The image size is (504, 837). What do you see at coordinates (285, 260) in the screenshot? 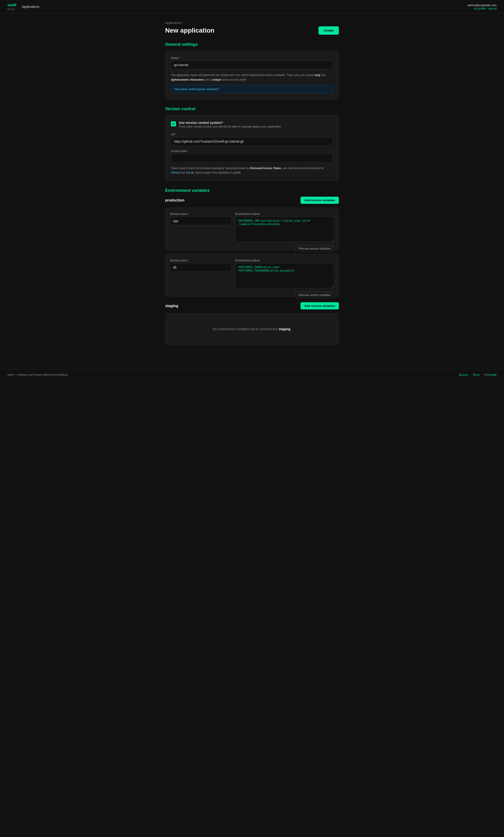
I see `env-values-db-label: Environment values` at bounding box center [285, 260].